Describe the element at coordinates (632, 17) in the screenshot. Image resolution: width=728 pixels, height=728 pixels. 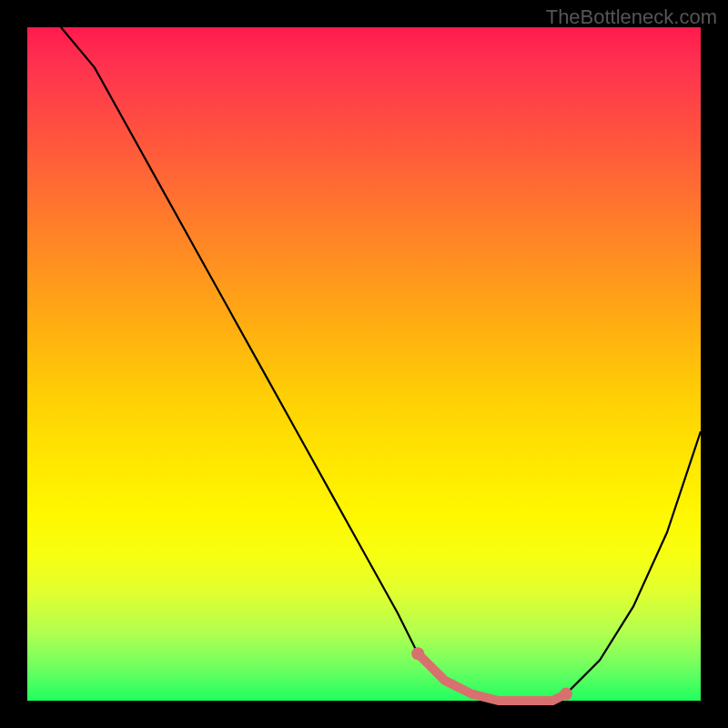
I see `watermark-text: TheBottleneck.com` at that location.